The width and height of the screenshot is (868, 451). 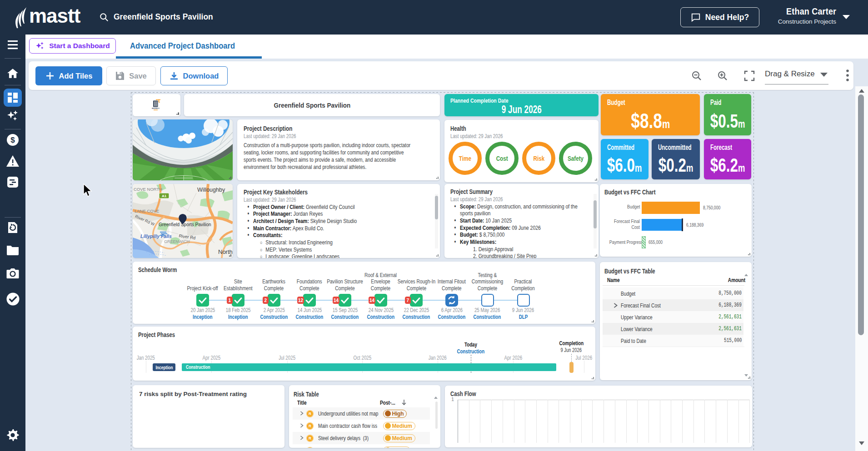 What do you see at coordinates (147, 211) in the screenshot?
I see `svg-text: LANE COVE` at bounding box center [147, 211].